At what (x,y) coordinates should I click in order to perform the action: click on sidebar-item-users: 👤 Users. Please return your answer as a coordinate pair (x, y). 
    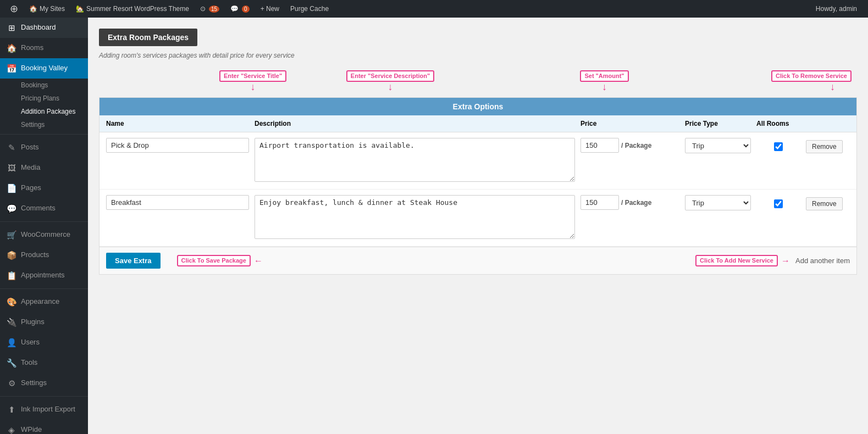
    Looking at the image, I should click on (44, 343).